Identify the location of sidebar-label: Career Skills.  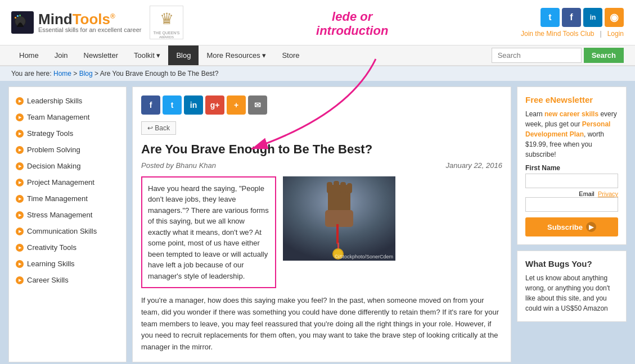
(48, 280).